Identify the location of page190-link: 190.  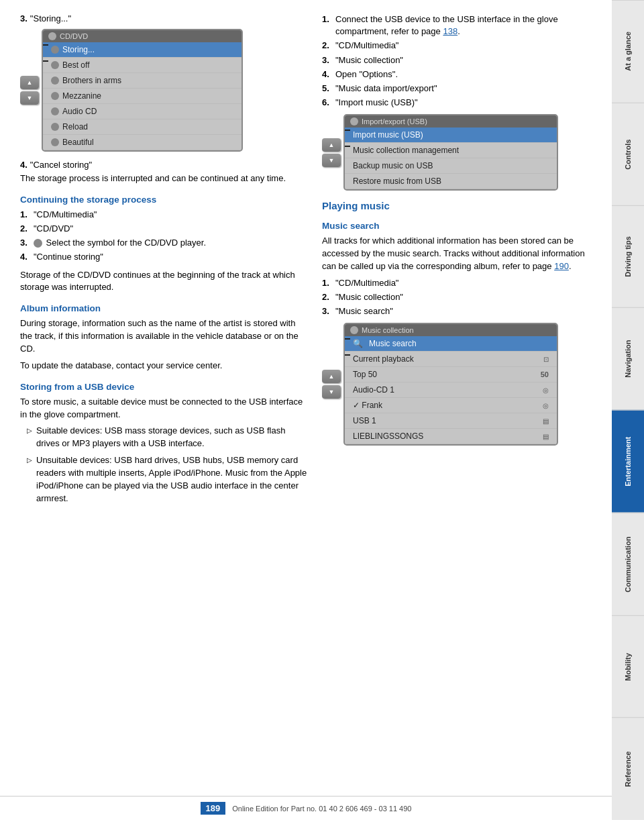
(561, 266).